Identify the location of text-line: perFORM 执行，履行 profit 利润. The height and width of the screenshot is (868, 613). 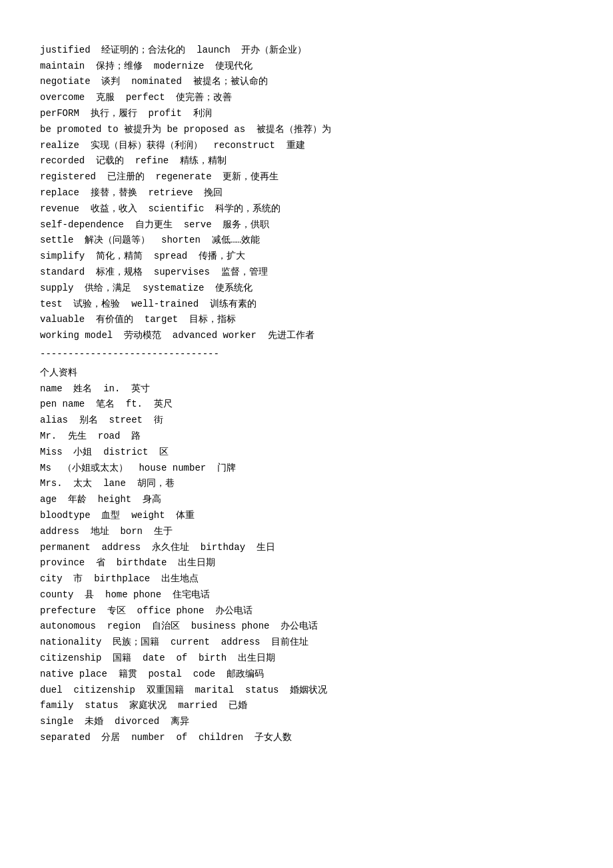
(306, 114).